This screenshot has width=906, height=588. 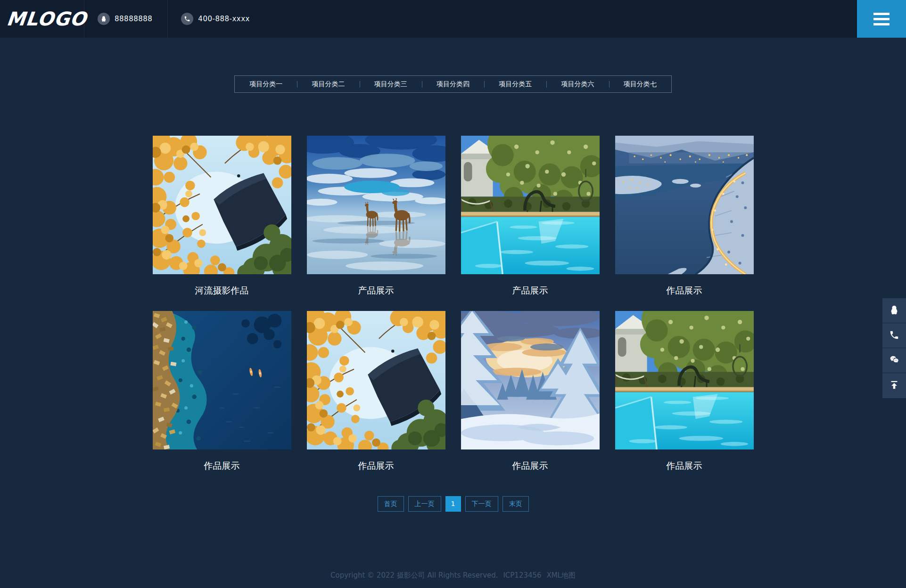 What do you see at coordinates (561, 575) in the screenshot?
I see `sitemap-link: XML地图` at bounding box center [561, 575].